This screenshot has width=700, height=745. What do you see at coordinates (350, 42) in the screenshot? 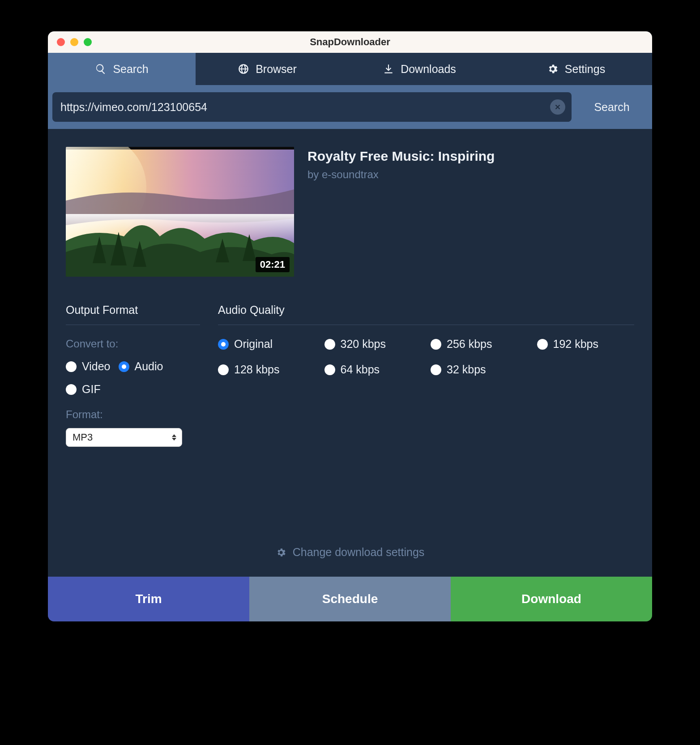
I see `titlebar: SnapDownloader` at bounding box center [350, 42].